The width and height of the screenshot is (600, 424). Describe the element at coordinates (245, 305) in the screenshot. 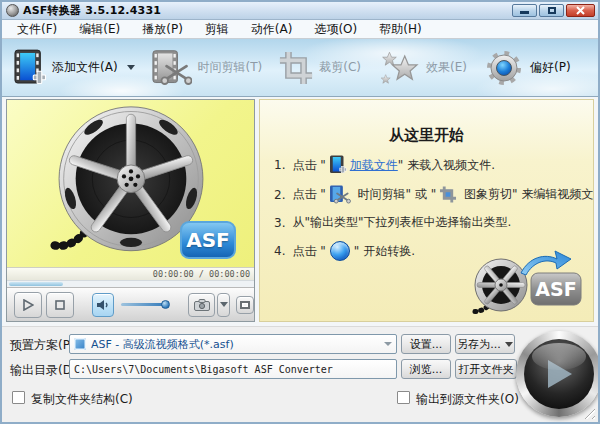

I see `fullscreen-icon` at that location.